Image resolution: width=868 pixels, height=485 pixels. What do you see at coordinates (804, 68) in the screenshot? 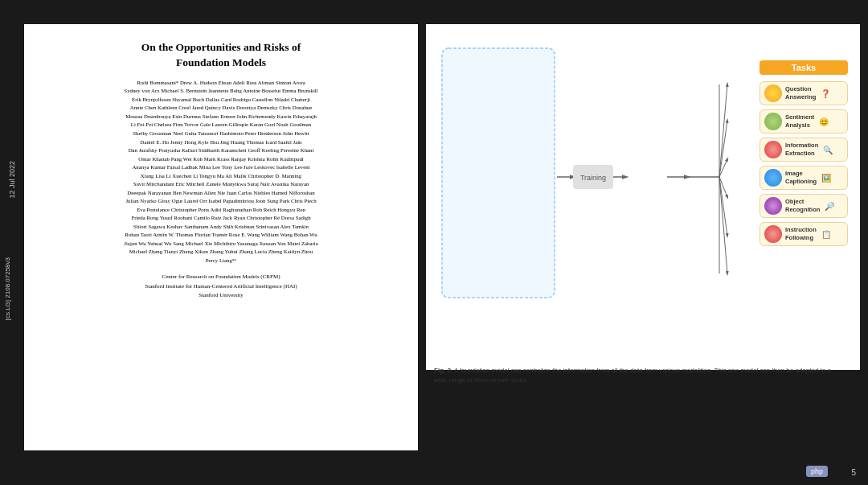
I see `tasks-title: Tasks` at bounding box center [804, 68].